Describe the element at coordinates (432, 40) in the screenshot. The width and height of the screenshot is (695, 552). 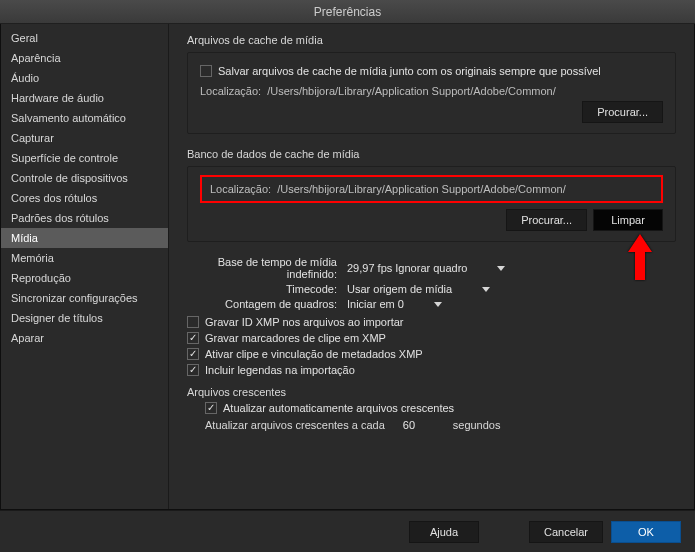
I see `media-cache-title: Arquivos de cache de mídia` at that location.